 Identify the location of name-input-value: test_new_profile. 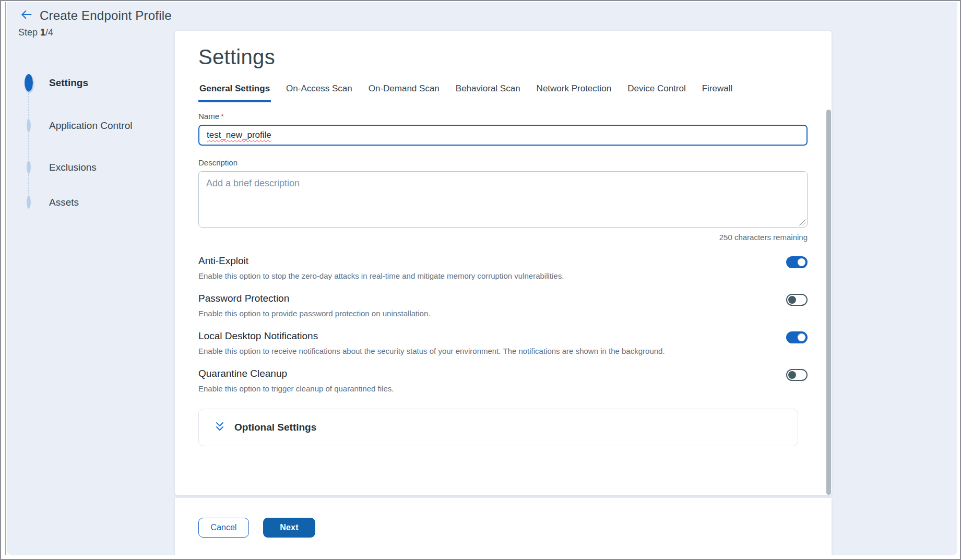
(239, 135).